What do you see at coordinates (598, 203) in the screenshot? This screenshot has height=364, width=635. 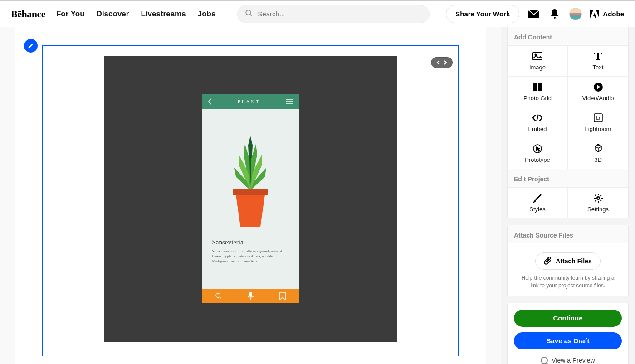 I see `tile-settings: Settings` at bounding box center [598, 203].